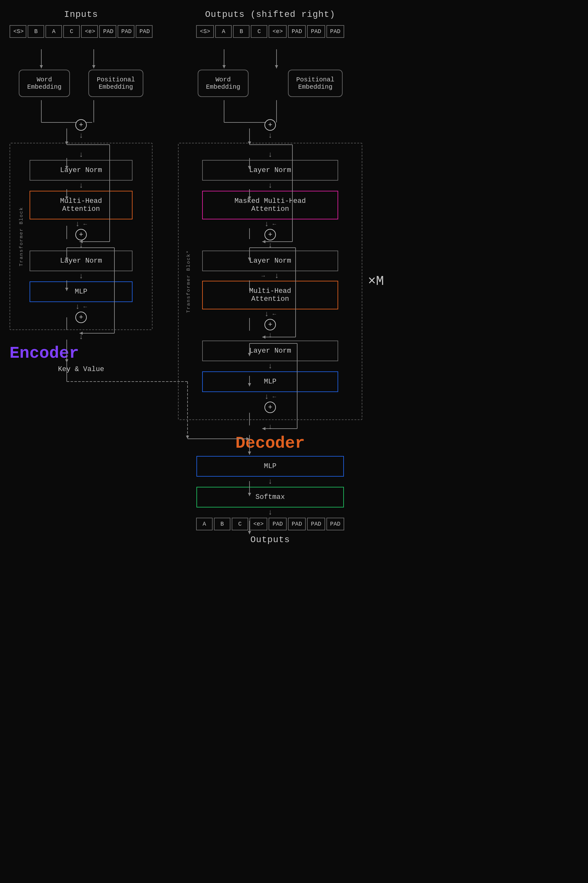 This screenshot has height=883, width=588. I want to click on xm-label: ×M, so click(376, 281).